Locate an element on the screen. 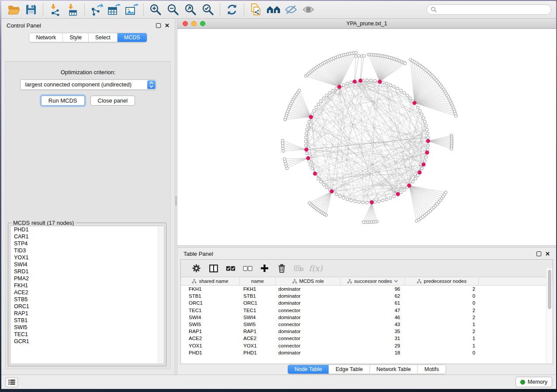 This screenshot has width=557, height=392. zoom-in-icon is located at coordinates (156, 10).